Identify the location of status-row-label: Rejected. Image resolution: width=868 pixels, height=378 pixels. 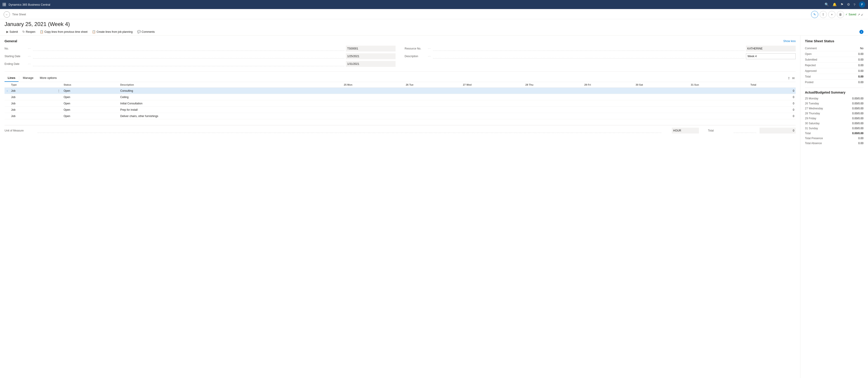
(810, 65).